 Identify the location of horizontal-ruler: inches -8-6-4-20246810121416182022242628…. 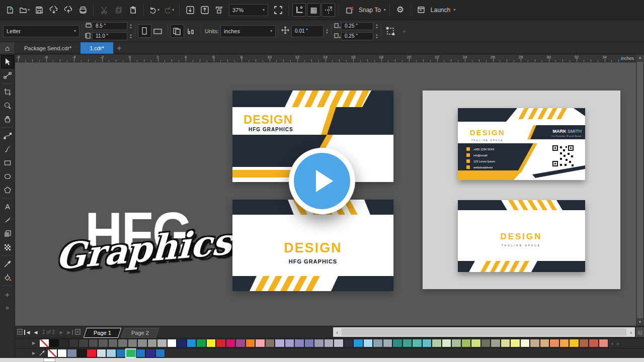
(326, 58).